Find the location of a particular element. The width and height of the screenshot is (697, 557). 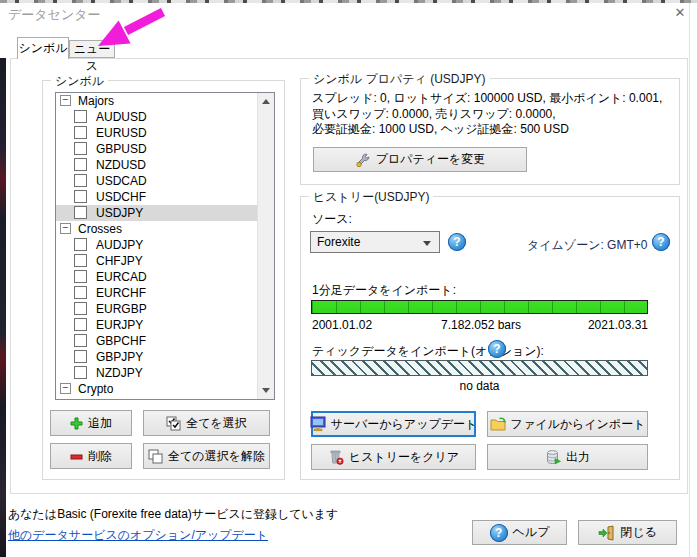

symbol-label: EURJPY is located at coordinates (120, 325).